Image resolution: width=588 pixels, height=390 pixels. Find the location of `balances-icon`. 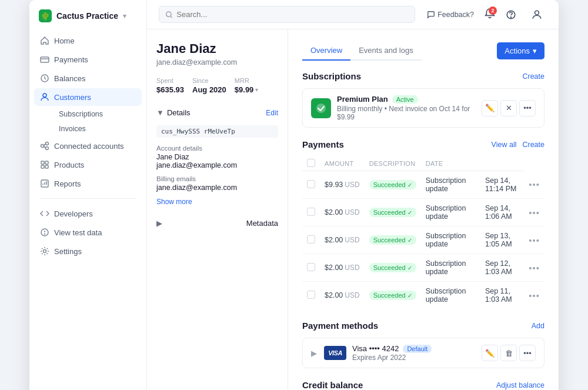

balances-icon is located at coordinates (45, 78).